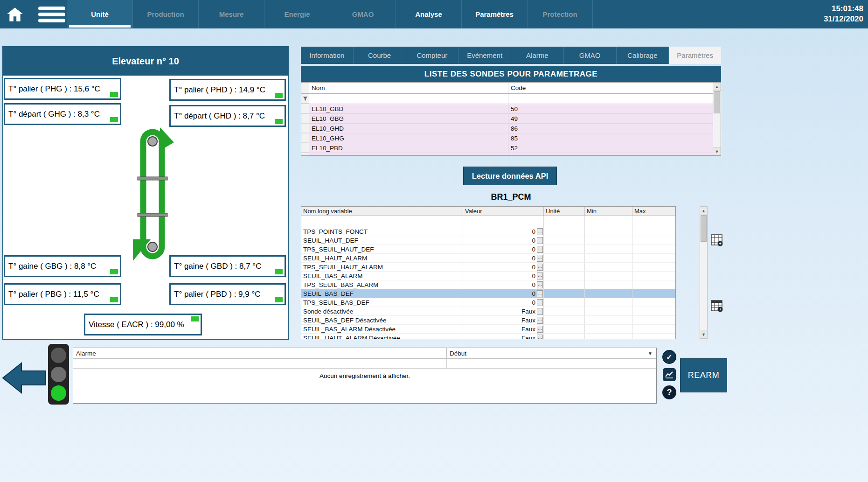  Describe the element at coordinates (643, 55) in the screenshot. I see `tab-calibrage: Calibrage` at that location.